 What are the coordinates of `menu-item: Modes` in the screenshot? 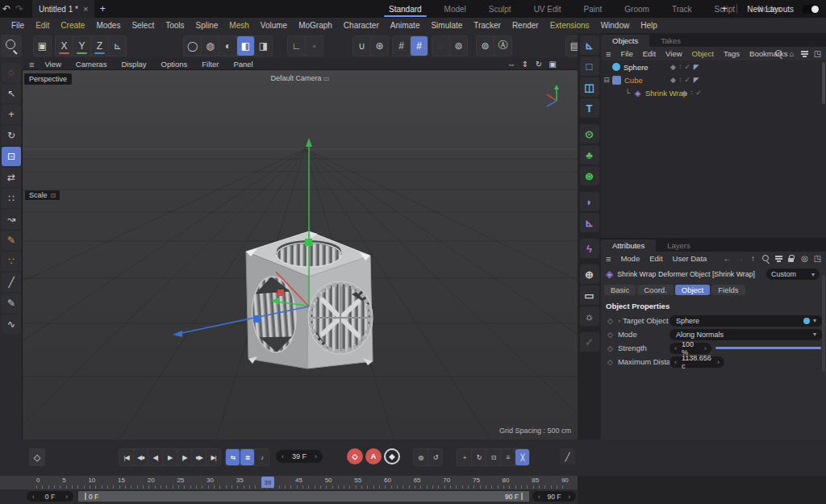 It's located at (108, 26).